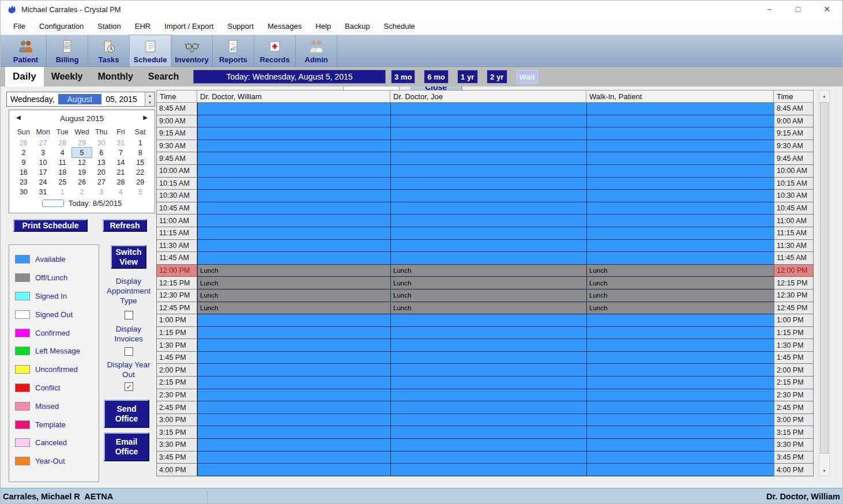 This screenshot has height=504, width=843. Describe the element at coordinates (234, 51) in the screenshot. I see `toolbar-button-reports: Reports` at that location.